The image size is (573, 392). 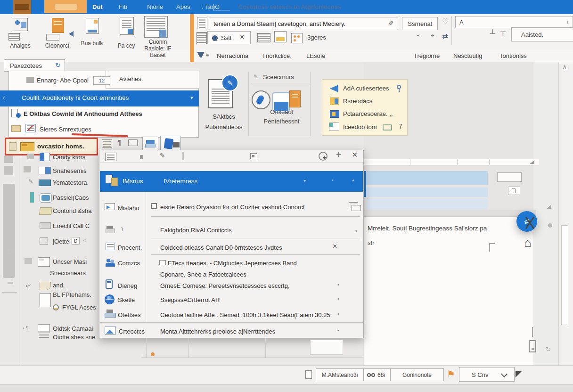 What do you see at coordinates (451, 374) in the screenshot?
I see `status-flag-icon: ⚑` at bounding box center [451, 374].